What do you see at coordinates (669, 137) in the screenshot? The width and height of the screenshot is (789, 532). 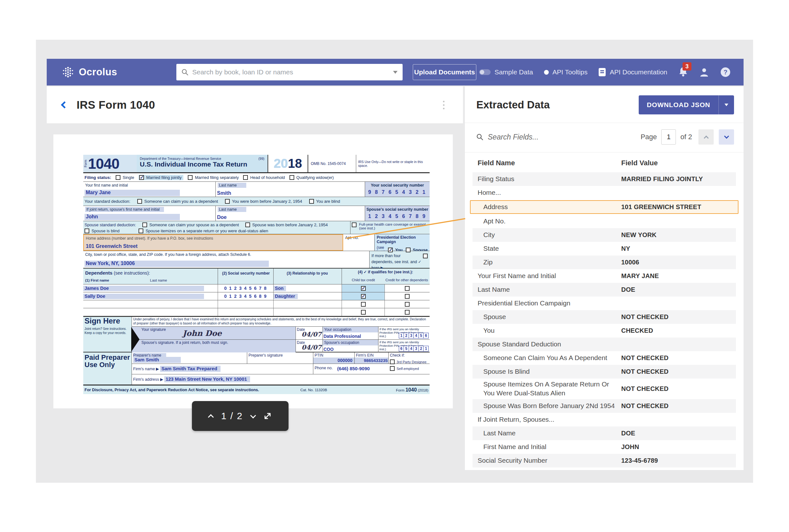 I see `page-number-input` at bounding box center [669, 137].